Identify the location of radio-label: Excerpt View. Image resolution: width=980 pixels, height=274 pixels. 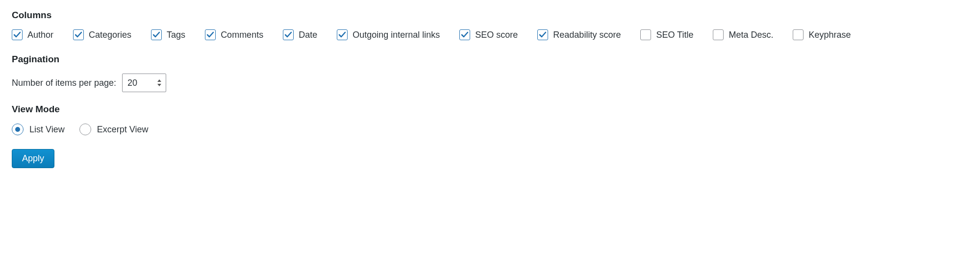
(123, 129).